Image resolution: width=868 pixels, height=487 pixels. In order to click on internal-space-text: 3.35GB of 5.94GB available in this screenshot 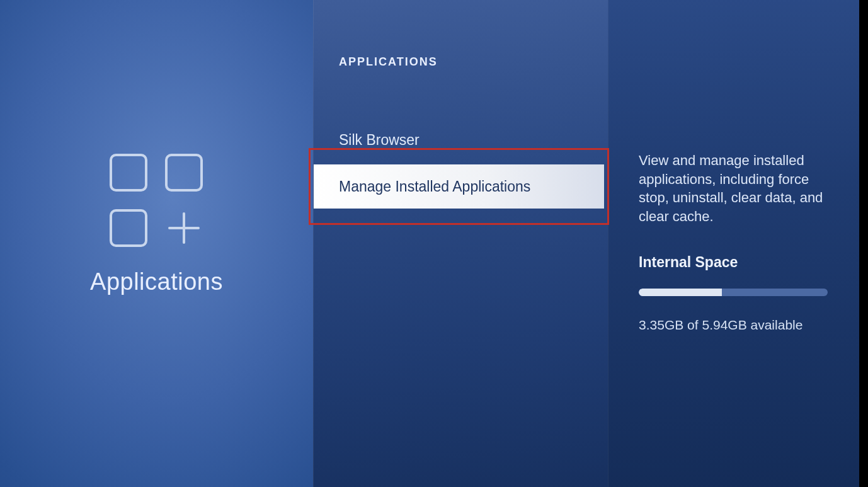, I will do `click(733, 325)`.